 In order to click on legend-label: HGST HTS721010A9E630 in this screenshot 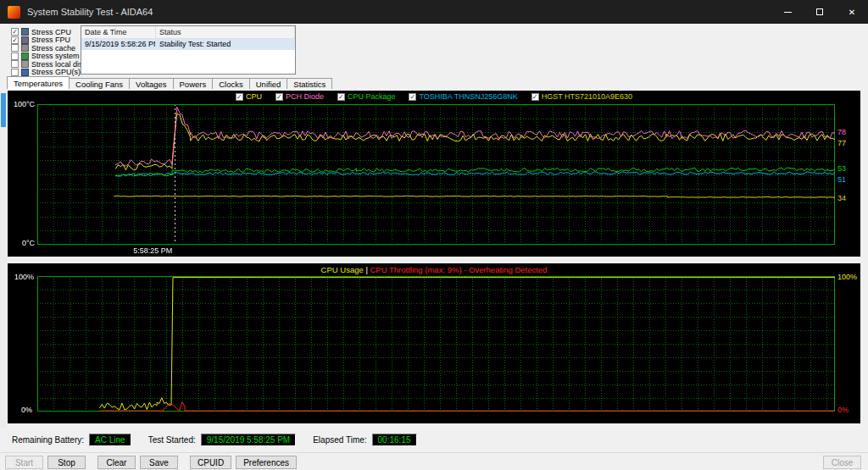, I will do `click(587, 97)`.